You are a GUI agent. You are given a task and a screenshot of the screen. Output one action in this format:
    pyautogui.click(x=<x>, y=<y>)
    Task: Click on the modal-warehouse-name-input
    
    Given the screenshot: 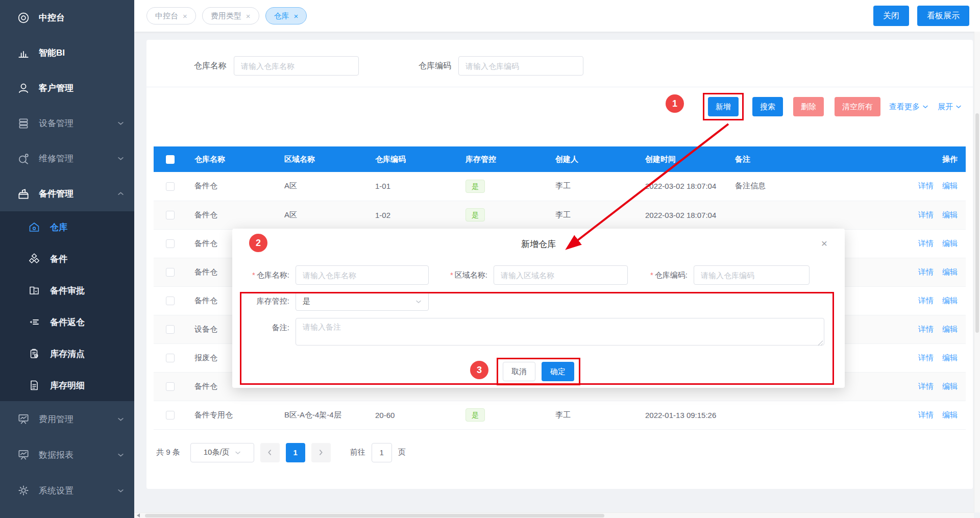 What is the action you would take?
    pyautogui.click(x=362, y=275)
    